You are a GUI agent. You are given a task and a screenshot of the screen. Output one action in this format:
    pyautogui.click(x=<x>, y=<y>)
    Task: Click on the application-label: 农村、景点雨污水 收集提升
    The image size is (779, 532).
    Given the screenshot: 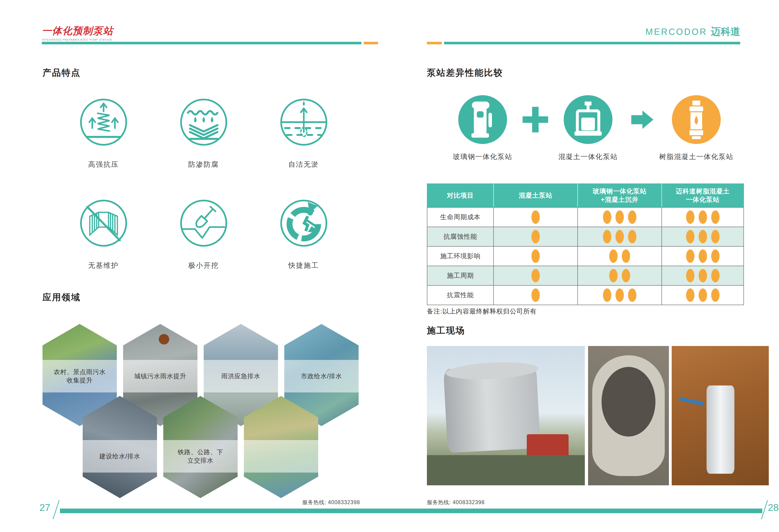 What is the action you would take?
    pyautogui.click(x=80, y=376)
    